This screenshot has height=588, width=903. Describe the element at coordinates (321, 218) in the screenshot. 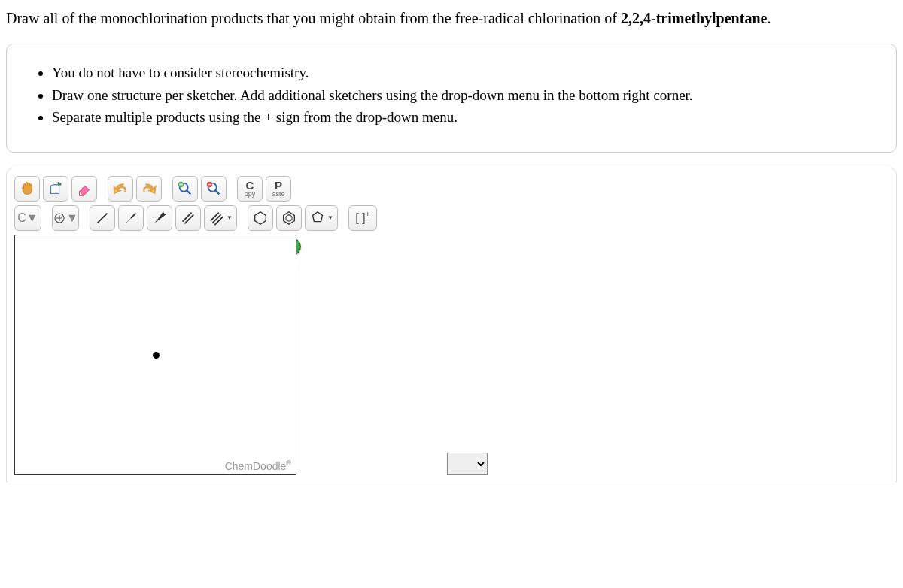

I see `ring-tool: ▼` at that location.